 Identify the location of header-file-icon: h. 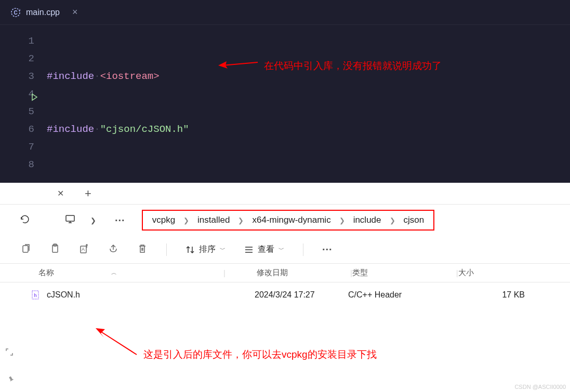
(36, 295).